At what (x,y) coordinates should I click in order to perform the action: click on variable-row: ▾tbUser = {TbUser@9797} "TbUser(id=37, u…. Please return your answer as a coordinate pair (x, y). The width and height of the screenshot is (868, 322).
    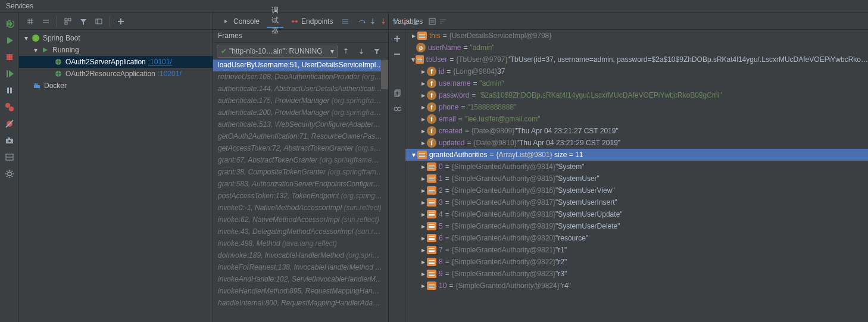
    Looking at the image, I should click on (637, 60).